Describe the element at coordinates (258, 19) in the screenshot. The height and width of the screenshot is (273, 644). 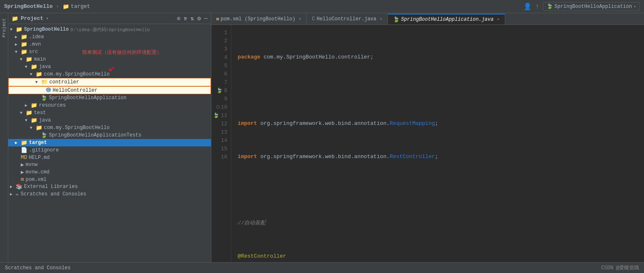
I see `tab-label-pom: pom.xml (SpringBootHello)` at that location.